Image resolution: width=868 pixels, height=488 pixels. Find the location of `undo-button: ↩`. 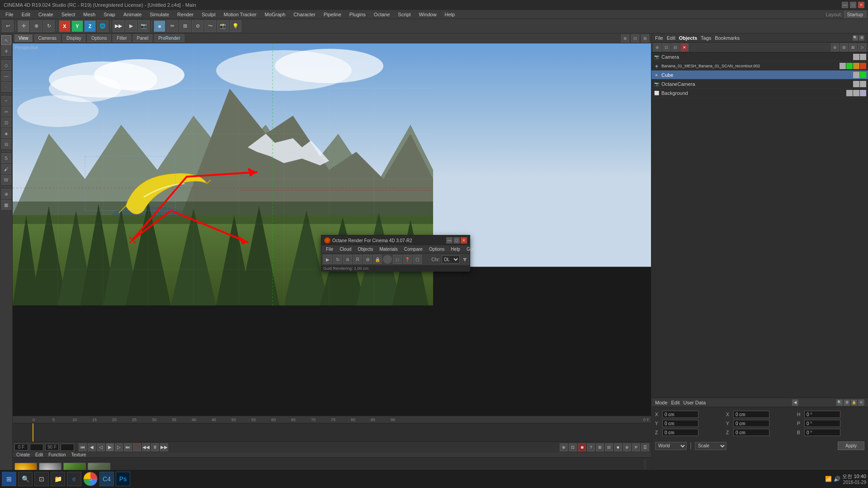

undo-button: ↩ is located at coordinates (8, 26).